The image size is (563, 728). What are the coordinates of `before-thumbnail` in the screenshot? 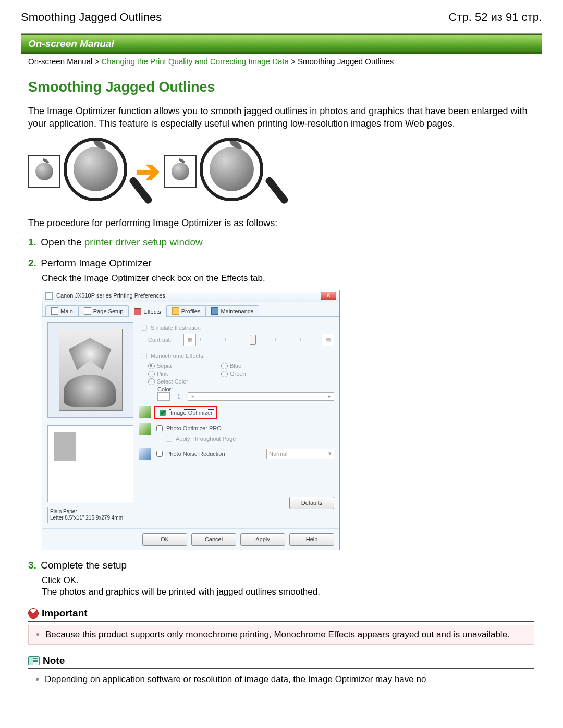 It's located at (44, 171).